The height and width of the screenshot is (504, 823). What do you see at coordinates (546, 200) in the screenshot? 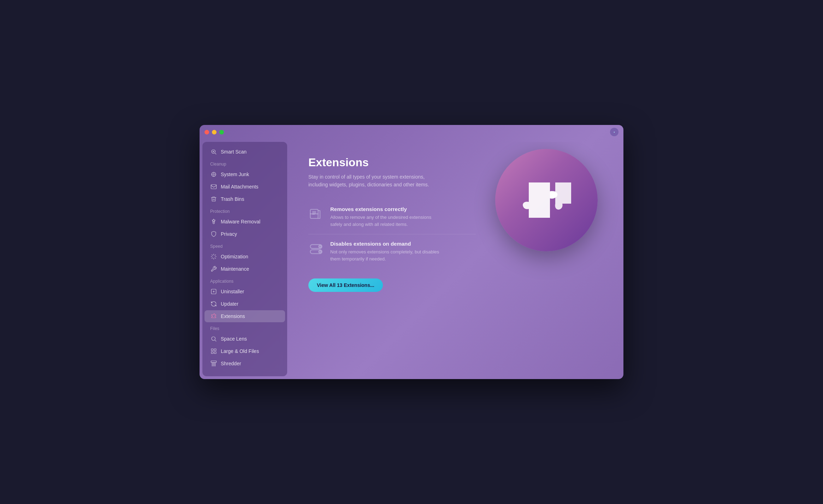
I see `puzzle-illustration` at bounding box center [546, 200].